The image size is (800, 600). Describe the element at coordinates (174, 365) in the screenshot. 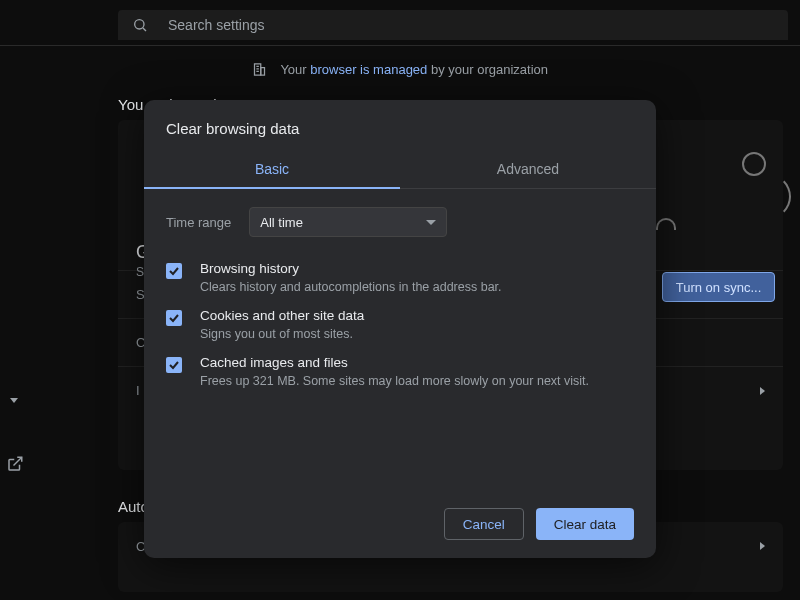

I see `checkbox-cached` at that location.